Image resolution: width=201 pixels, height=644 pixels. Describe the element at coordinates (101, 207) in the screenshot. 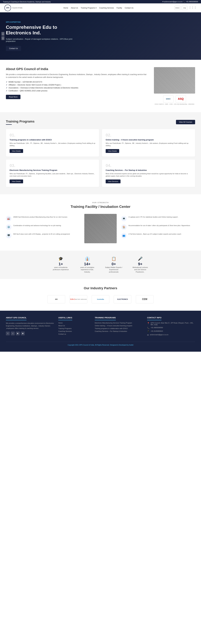

I see `facility-title: Training Facility / Incubation Center` at that location.